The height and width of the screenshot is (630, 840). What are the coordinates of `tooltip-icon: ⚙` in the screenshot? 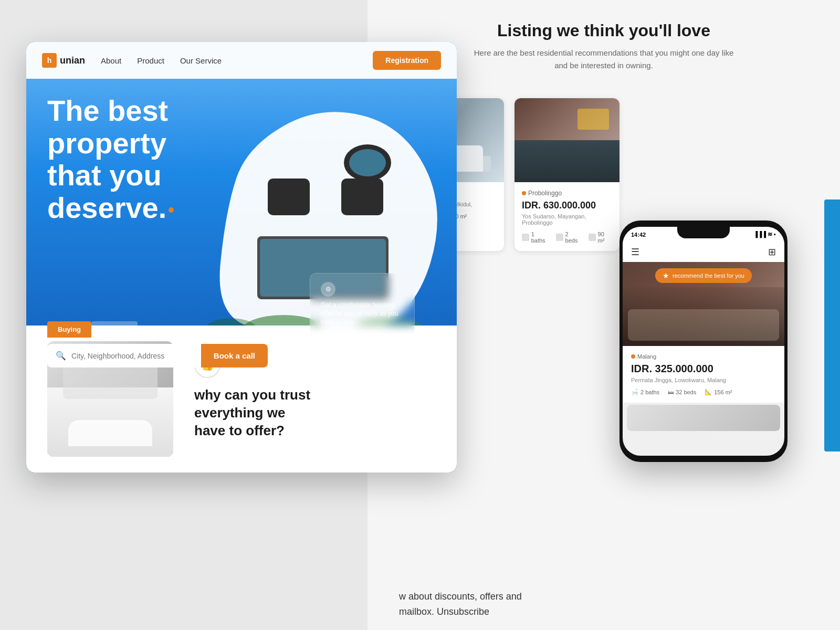 It's located at (328, 289).